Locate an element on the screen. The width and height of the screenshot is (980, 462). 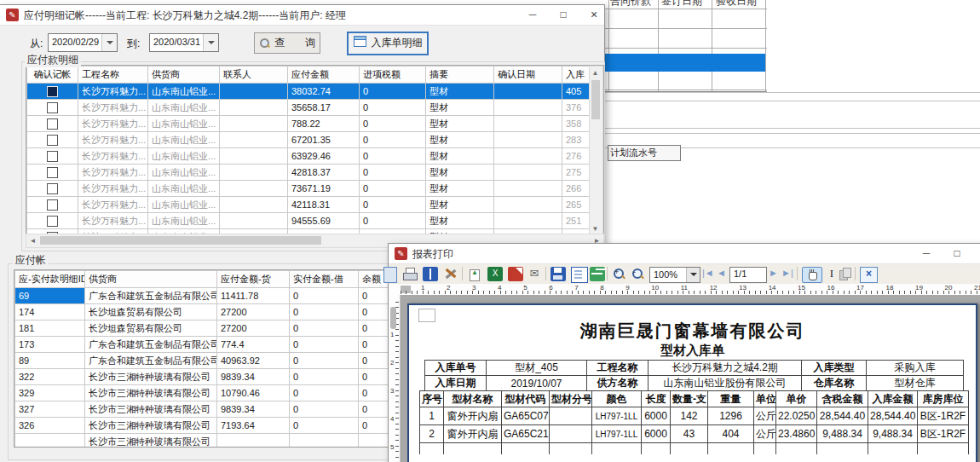
scroll-left-icon: ◄ is located at coordinates (32, 240).